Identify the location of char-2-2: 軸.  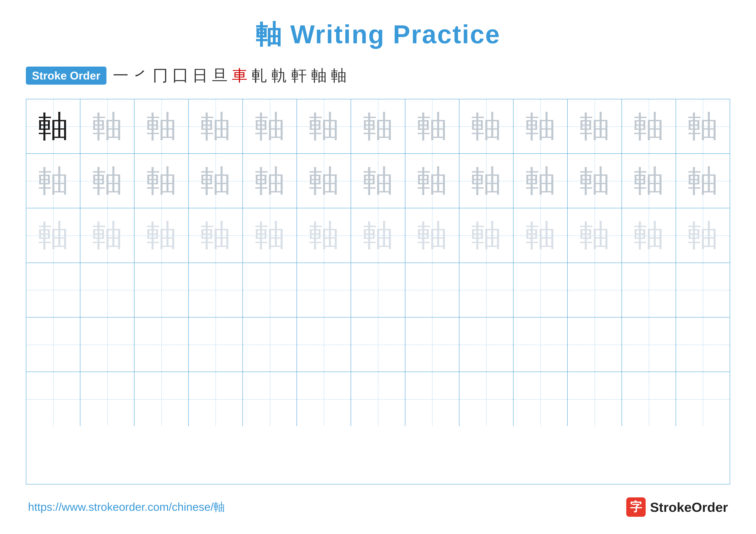
(107, 181).